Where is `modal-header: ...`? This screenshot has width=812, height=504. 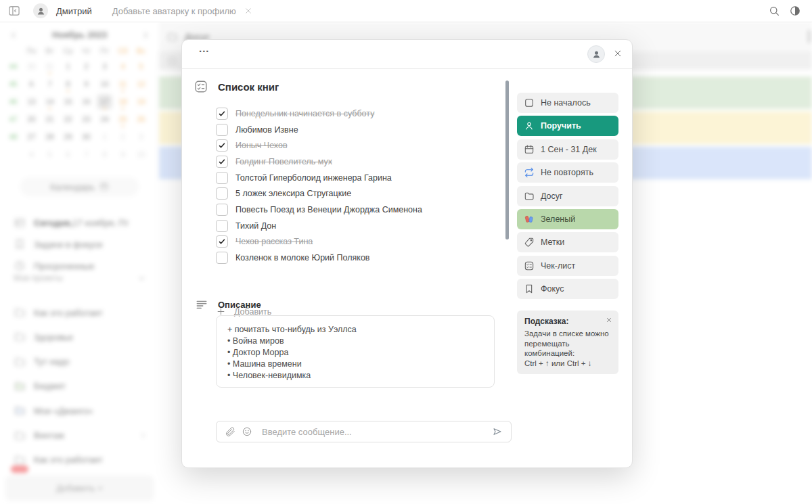 modal-header: ... is located at coordinates (407, 54).